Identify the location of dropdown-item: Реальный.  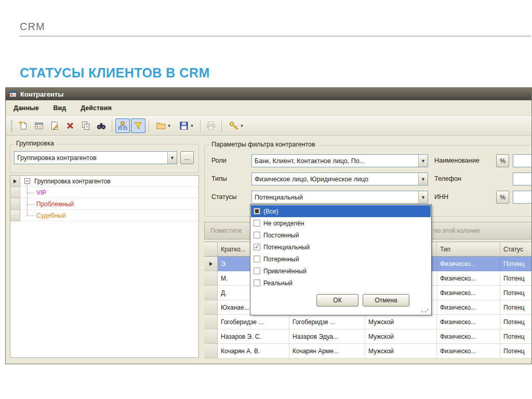
(341, 283).